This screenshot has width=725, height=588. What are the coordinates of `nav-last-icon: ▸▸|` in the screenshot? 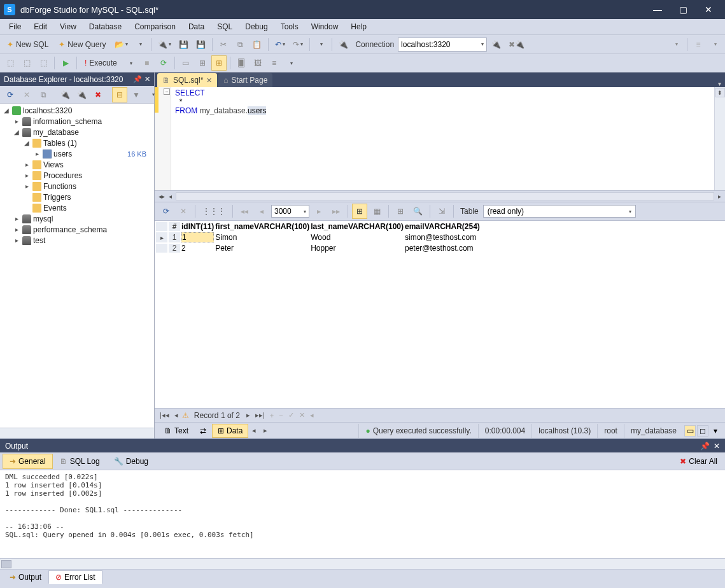 It's located at (260, 415).